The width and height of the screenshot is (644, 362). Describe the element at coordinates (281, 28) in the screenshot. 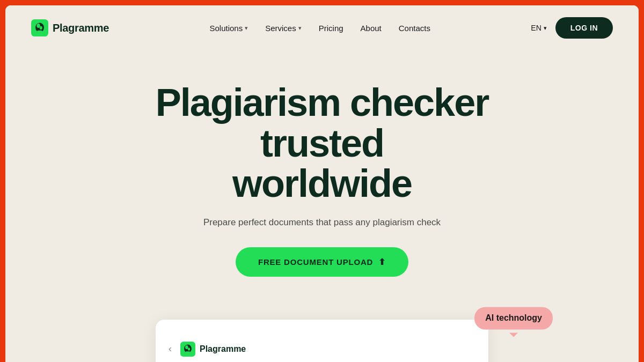

I see `nav-label-services: Services` at that location.